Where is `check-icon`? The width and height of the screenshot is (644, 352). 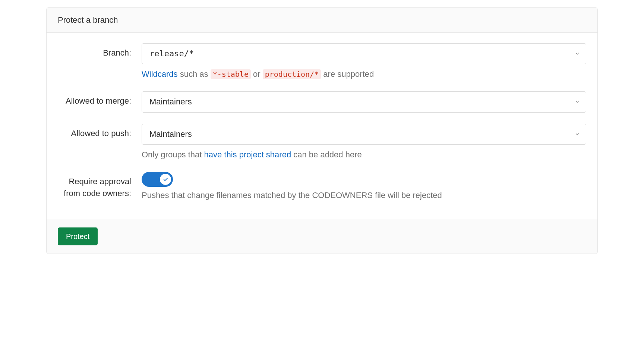
check-icon is located at coordinates (165, 179).